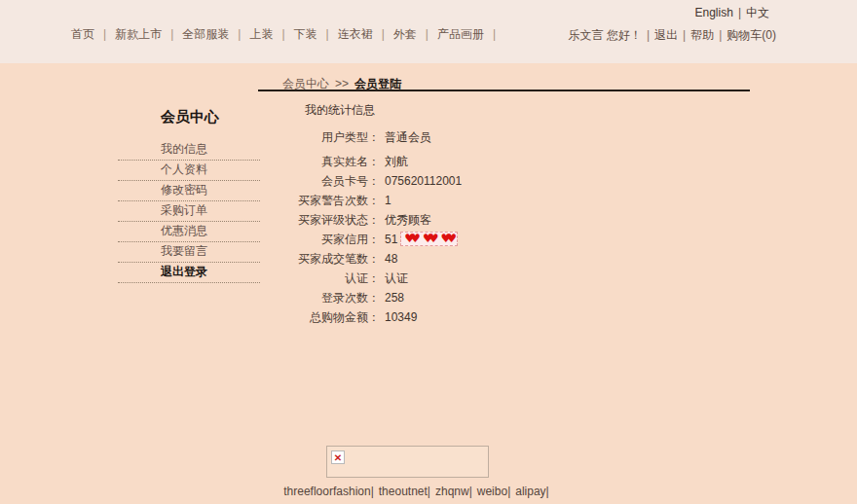 This screenshot has width=857, height=504. I want to click on stat-label: 登录次数, so click(316, 298).